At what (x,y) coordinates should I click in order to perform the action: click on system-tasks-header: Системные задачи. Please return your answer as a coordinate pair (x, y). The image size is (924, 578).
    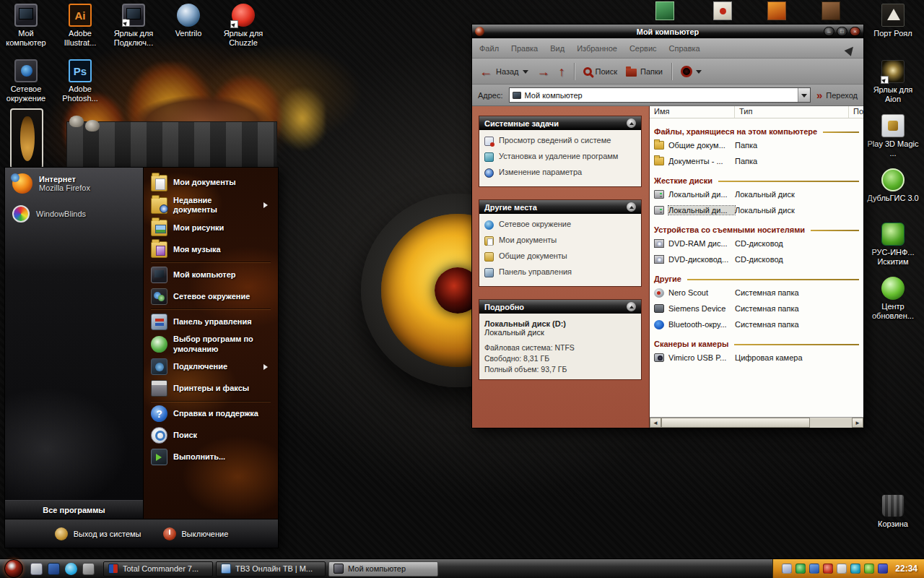
    Looking at the image, I should click on (560, 123).